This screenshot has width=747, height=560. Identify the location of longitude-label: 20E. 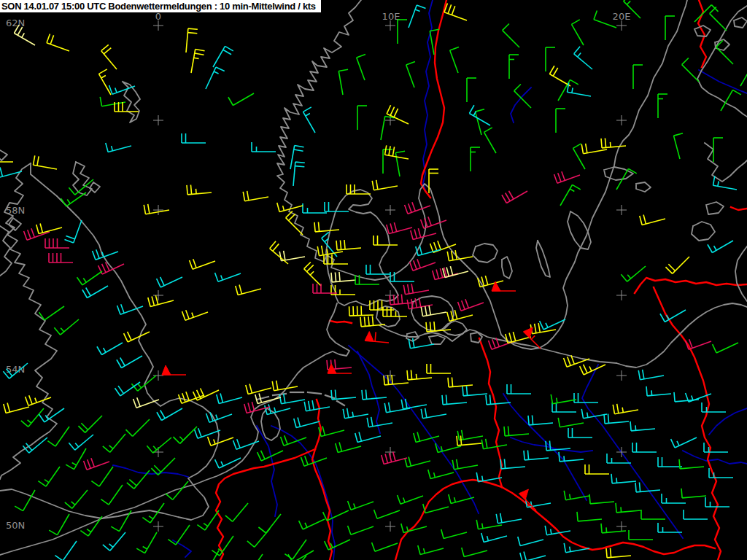
(622, 16).